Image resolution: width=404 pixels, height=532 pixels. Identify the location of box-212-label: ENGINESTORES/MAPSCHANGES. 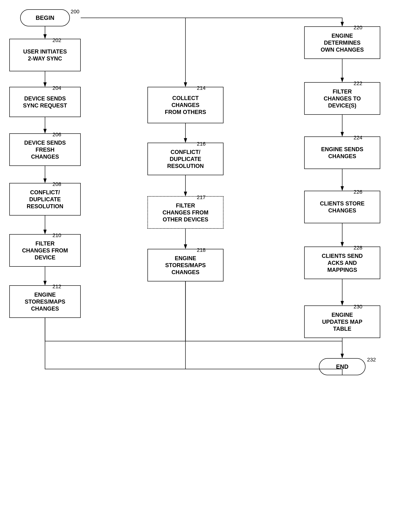
(45, 302).